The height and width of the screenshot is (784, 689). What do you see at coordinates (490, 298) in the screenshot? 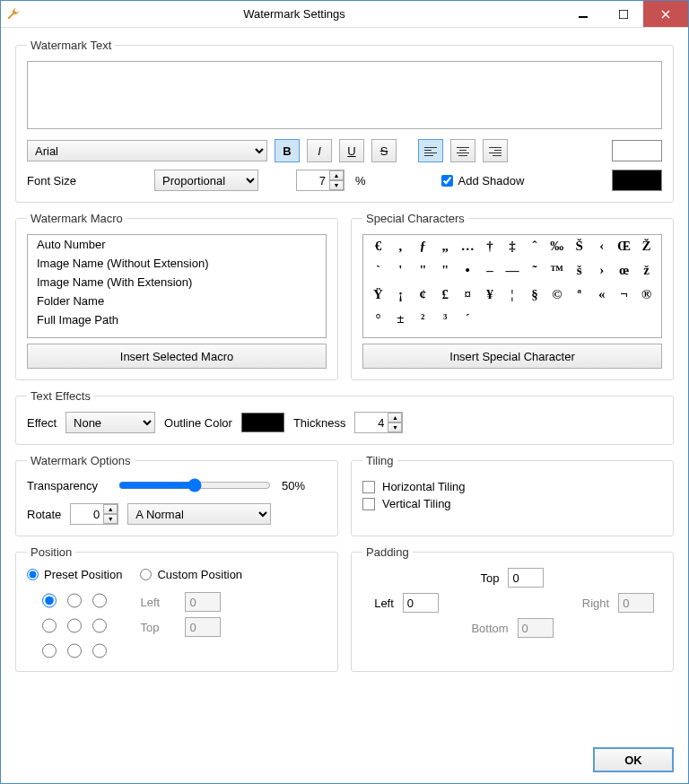
I see `special-char: ¥` at bounding box center [490, 298].